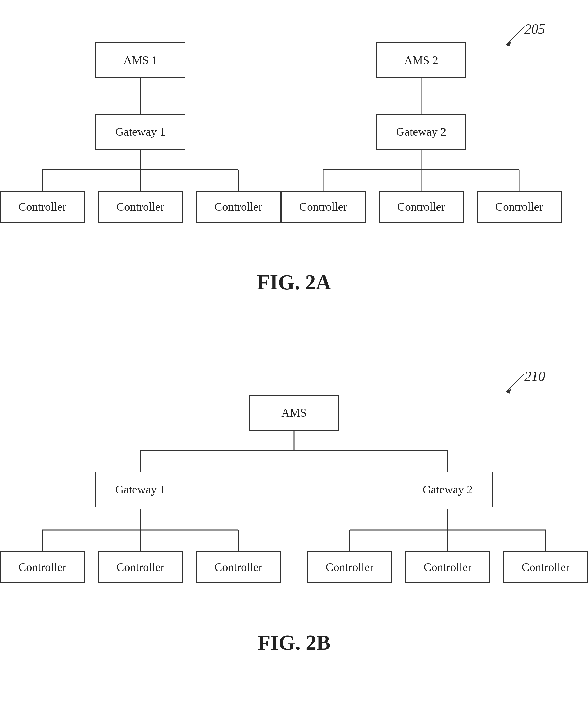 The image size is (588, 716). Describe the element at coordinates (140, 490) in the screenshot. I see `gateway1-box-2b: Gateway 1` at that location.